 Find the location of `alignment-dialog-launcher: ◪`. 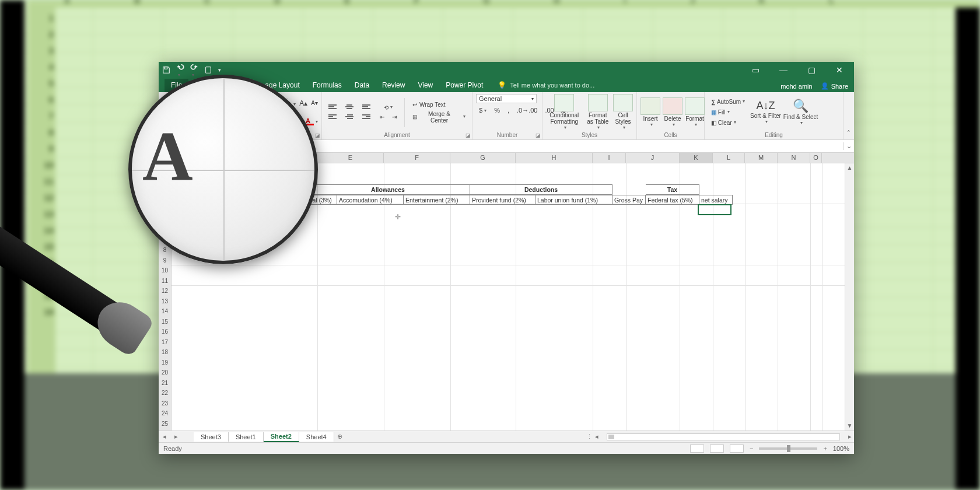

alignment-dialog-launcher: ◪ is located at coordinates (468, 135).